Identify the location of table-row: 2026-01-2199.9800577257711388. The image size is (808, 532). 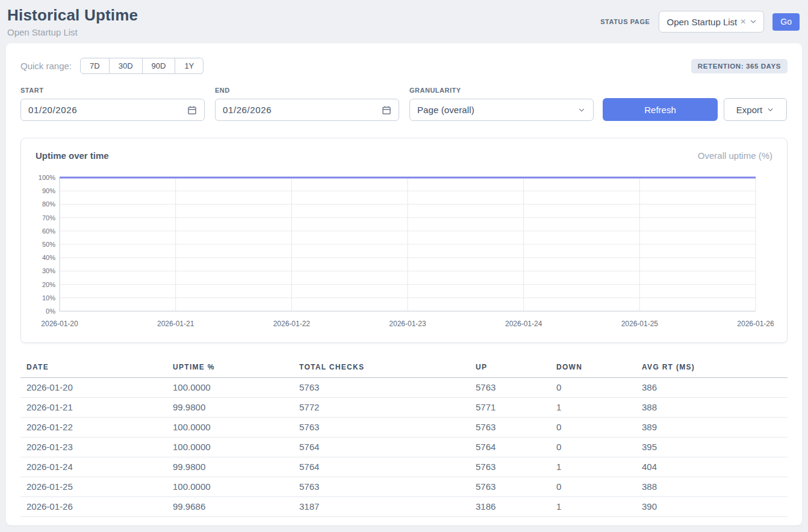
(404, 408).